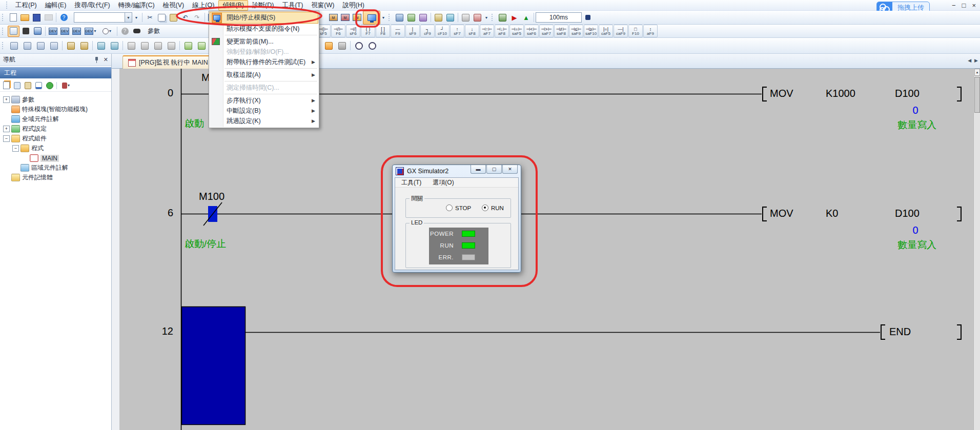  I want to click on ladder-compare-ne-button: ⊣≠⊢saF8, so click(561, 31).